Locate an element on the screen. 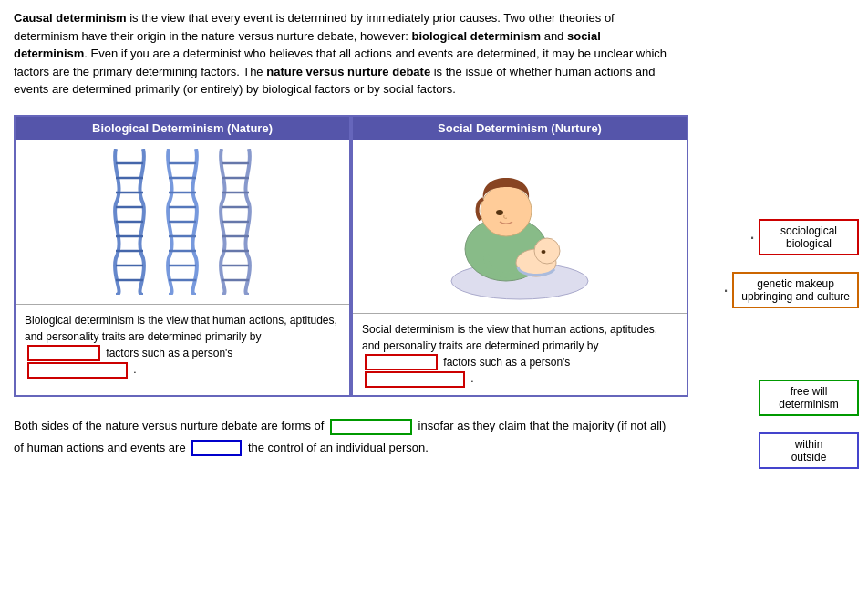  annotation-3-row: free will determinism is located at coordinates (809, 398).